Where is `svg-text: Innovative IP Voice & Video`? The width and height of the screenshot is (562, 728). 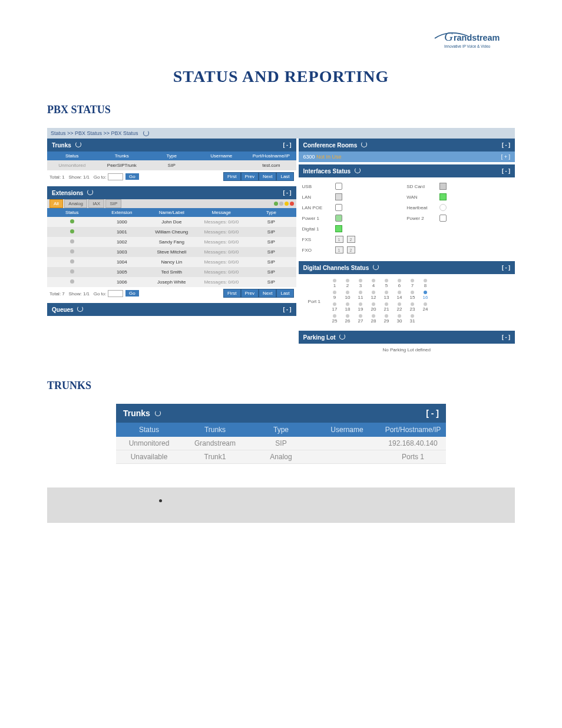 svg-text: Innovative IP Voice & Video is located at coordinates (468, 46).